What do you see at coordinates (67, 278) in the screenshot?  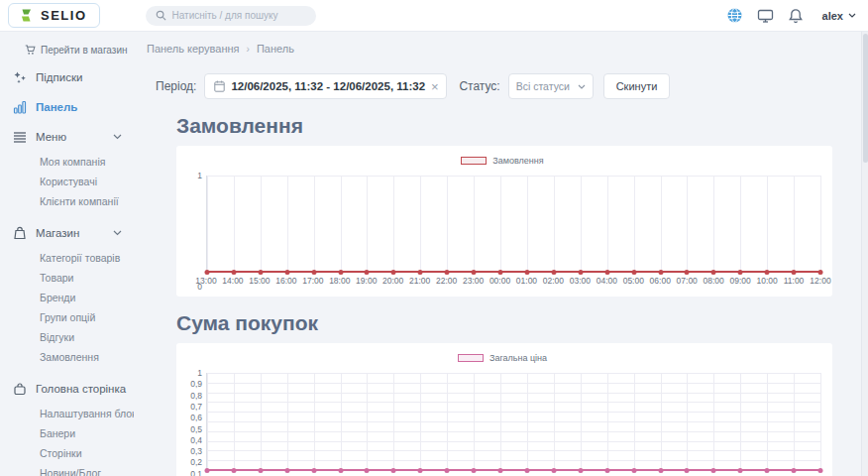 I see `sidebar-subitem: Товари` at bounding box center [67, 278].